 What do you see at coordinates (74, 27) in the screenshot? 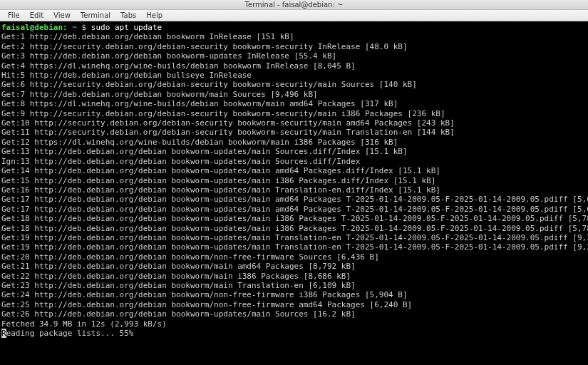
I see `prompt-path: ~` at bounding box center [74, 27].